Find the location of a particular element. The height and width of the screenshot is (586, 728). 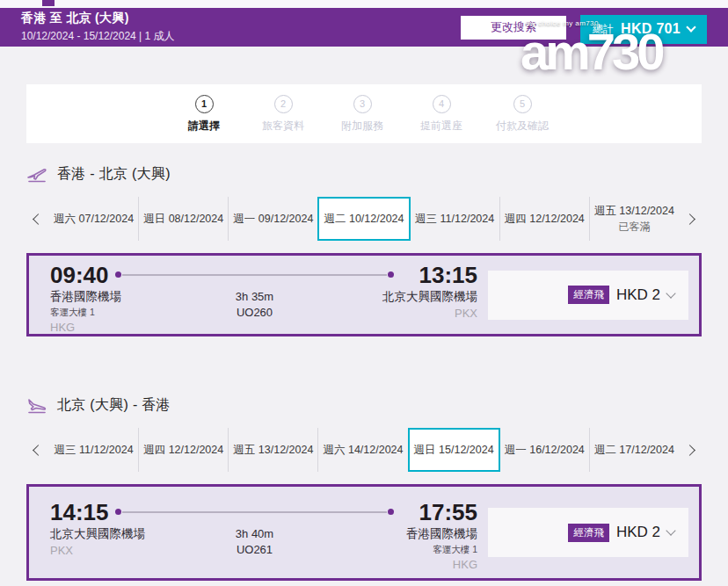

total-label: 總計 is located at coordinates (603, 30).